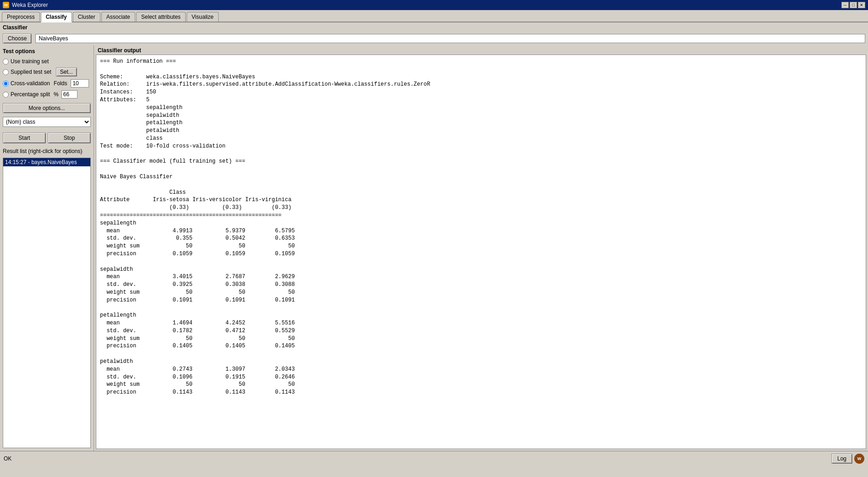  I want to click on supplied-test-label: Supplied test set, so click(31, 72).